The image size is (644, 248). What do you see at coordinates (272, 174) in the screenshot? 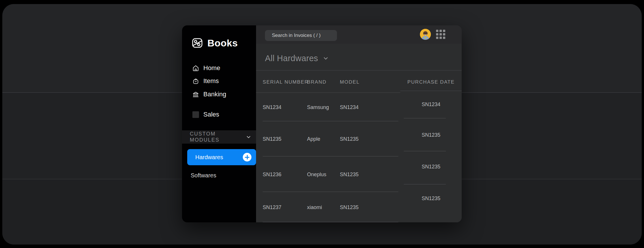
I see `cell-serial: SN1236` at bounding box center [272, 174].